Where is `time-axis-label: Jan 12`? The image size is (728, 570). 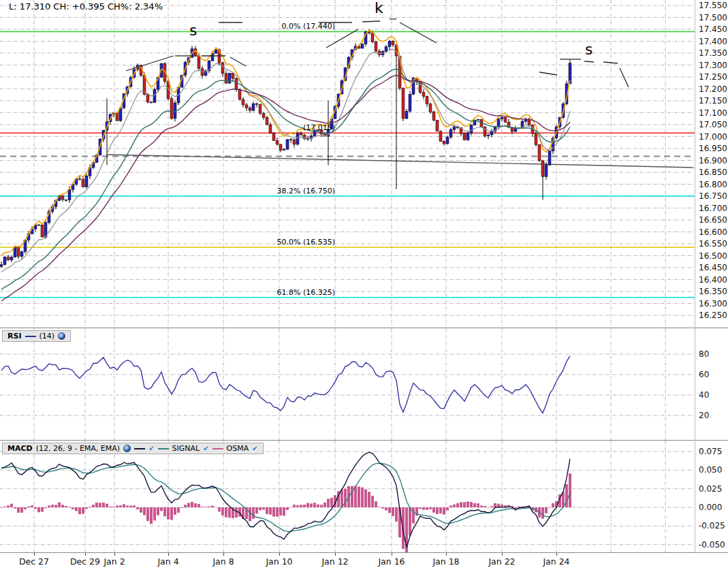 time-axis-label: Jan 12 is located at coordinates (335, 561).